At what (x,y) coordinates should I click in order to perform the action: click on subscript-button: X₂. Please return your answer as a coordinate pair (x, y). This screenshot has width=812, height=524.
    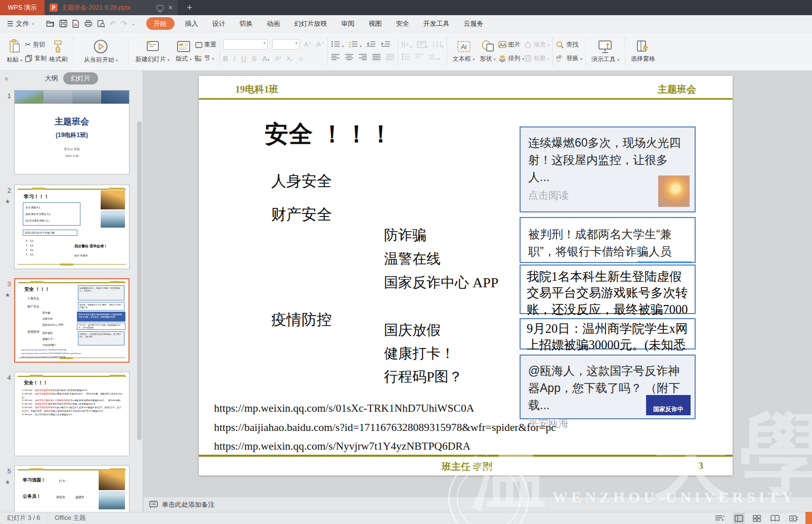
    Looking at the image, I should click on (289, 59).